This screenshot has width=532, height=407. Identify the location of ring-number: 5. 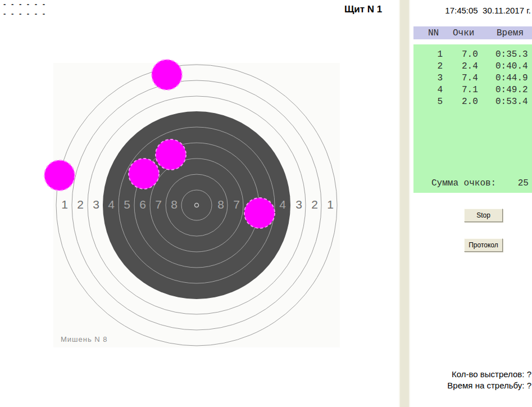
(127, 205).